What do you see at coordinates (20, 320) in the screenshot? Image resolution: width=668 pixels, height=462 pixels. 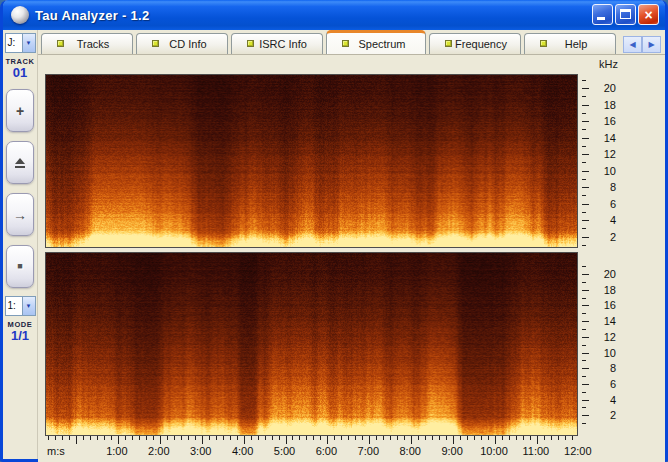 I see `mode-group: 1: ▼ MODE 1/1` at bounding box center [20, 320].